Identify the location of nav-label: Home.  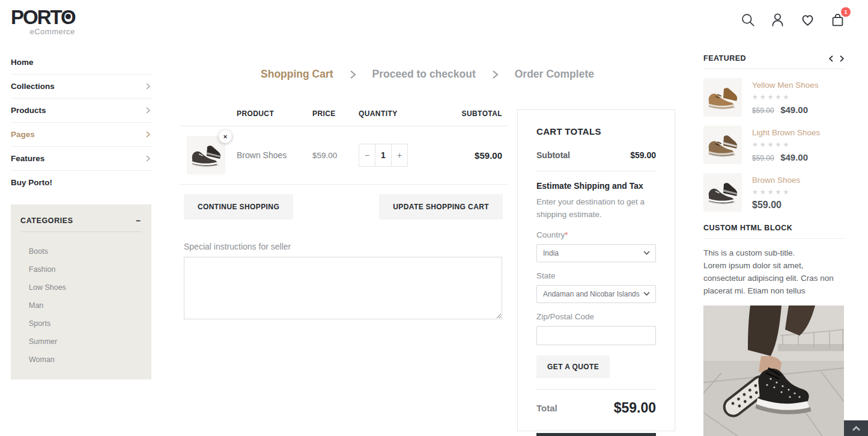
(22, 63).